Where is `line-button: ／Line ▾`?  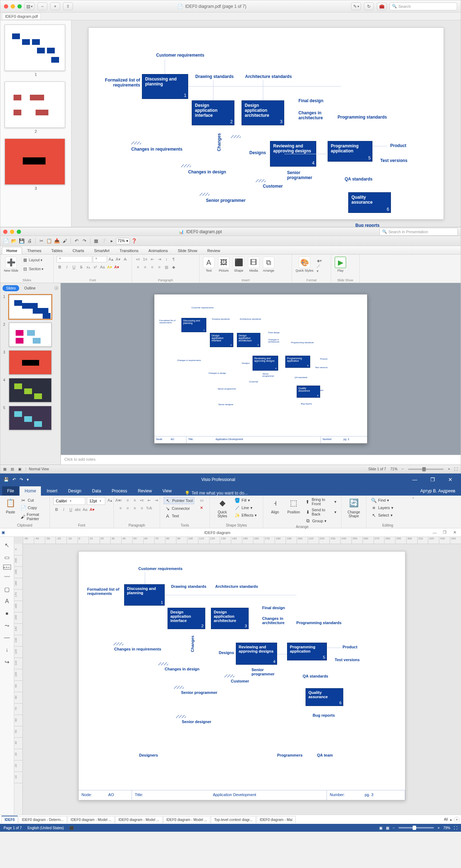
line-button: ／Line ▾ is located at coordinates (245, 508).